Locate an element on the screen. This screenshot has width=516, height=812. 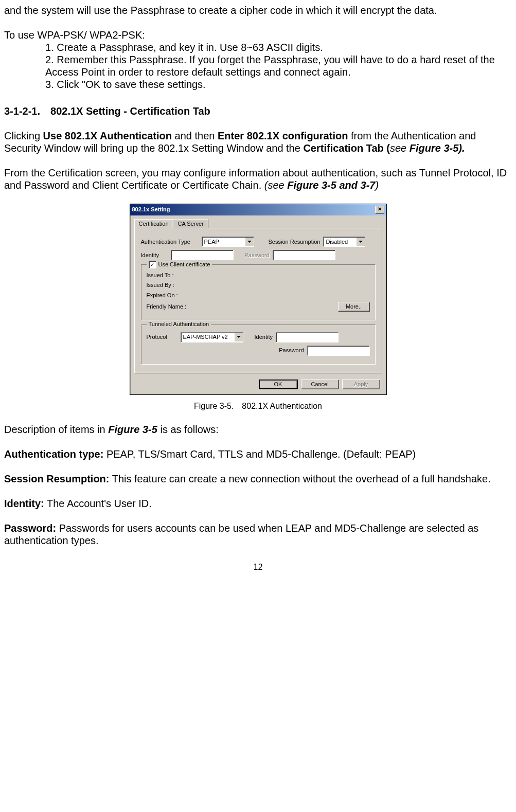
use-client-cert-checkbox: ✓ is located at coordinates (152, 264).